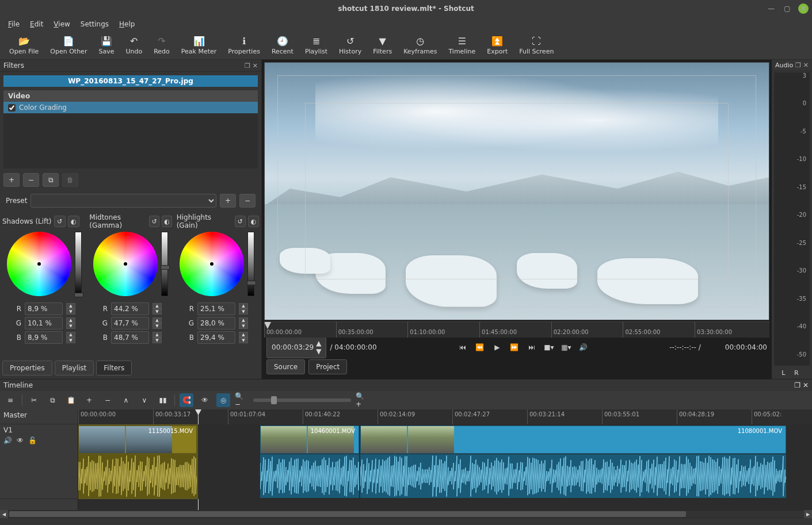 This screenshot has width=812, height=525. I want to click on shadows-keyframe-button: ◐, so click(74, 221).